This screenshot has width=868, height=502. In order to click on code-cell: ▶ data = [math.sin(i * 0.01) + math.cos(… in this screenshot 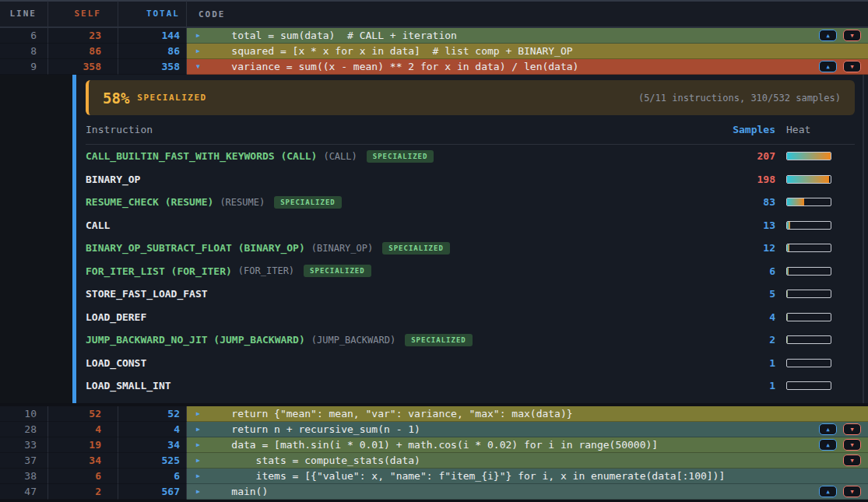, I will do `click(528, 445)`.